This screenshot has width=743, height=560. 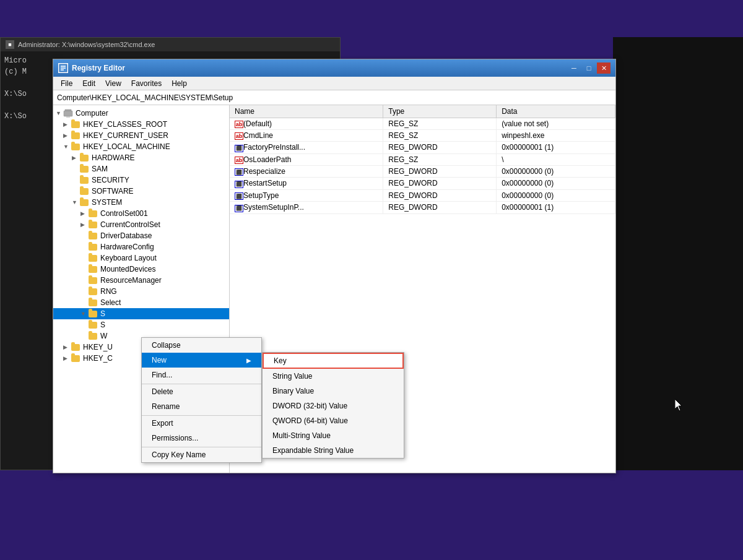 I want to click on permissions-label: Permissions..., so click(x=175, y=438).